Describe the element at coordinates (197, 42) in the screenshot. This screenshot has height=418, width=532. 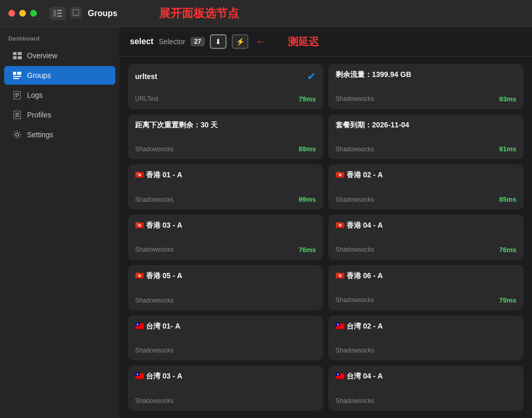
I see `count-badge: 27` at that location.